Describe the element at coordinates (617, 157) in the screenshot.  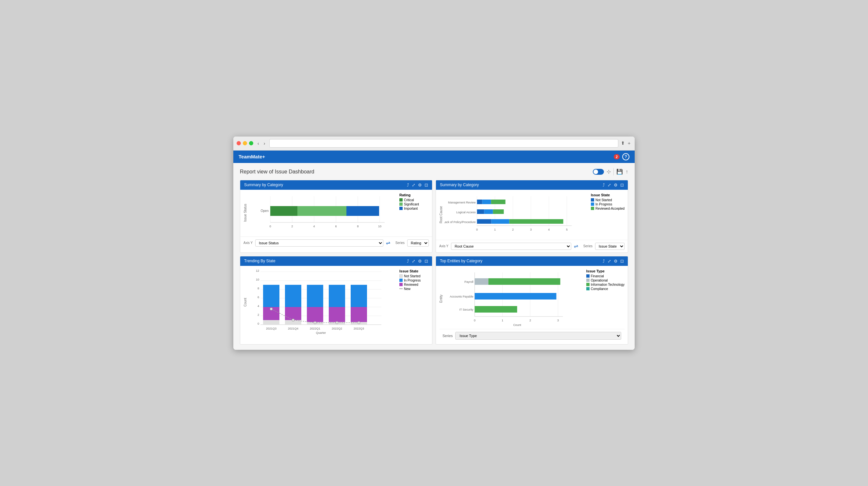
I see `notification-badge: 2` at that location.